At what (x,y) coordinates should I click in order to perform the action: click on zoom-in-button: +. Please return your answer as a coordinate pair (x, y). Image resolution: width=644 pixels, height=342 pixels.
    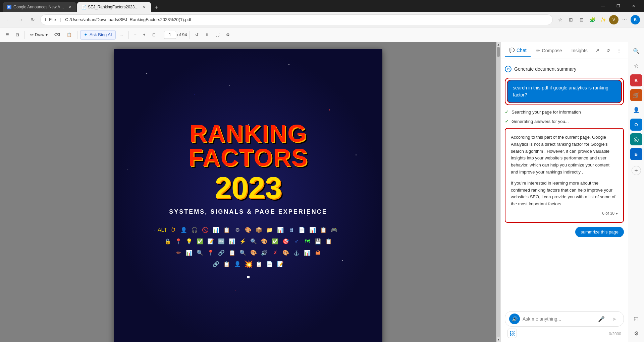
    Looking at the image, I should click on (144, 35).